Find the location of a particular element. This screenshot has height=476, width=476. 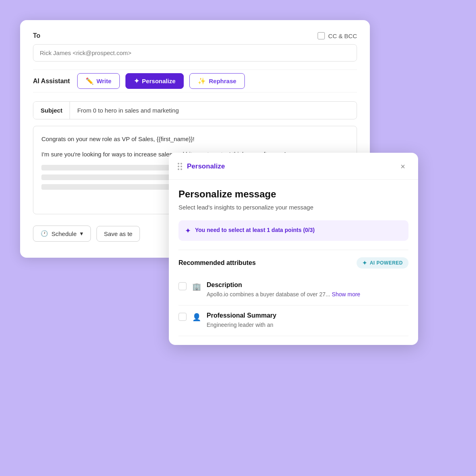

close-button: × is located at coordinates (403, 166).